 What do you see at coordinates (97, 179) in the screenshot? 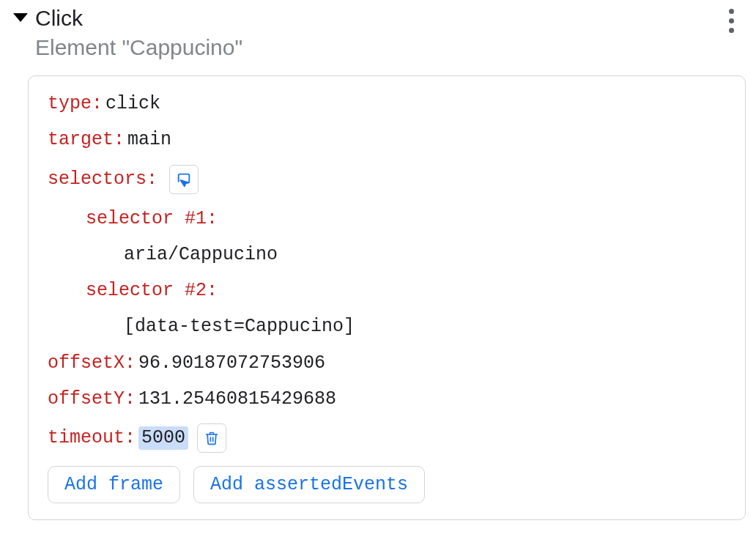
I see `prop-key: selectors` at bounding box center [97, 179].